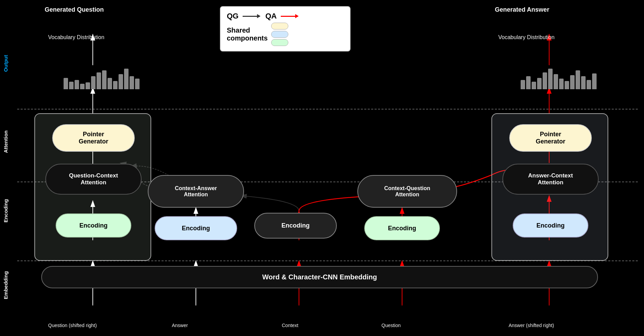  What do you see at coordinates (531, 325) in the screenshot?
I see `answer-shifted-label: Answer (shifted right)` at bounding box center [531, 325].